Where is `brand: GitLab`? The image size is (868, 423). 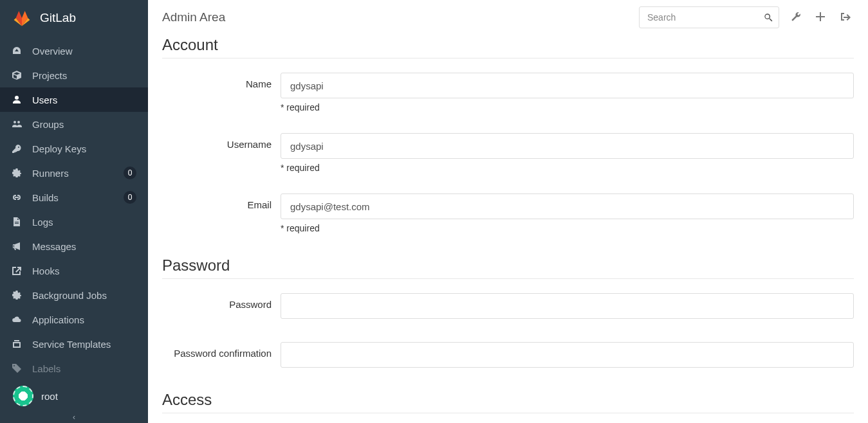
brand: GitLab is located at coordinates (74, 19).